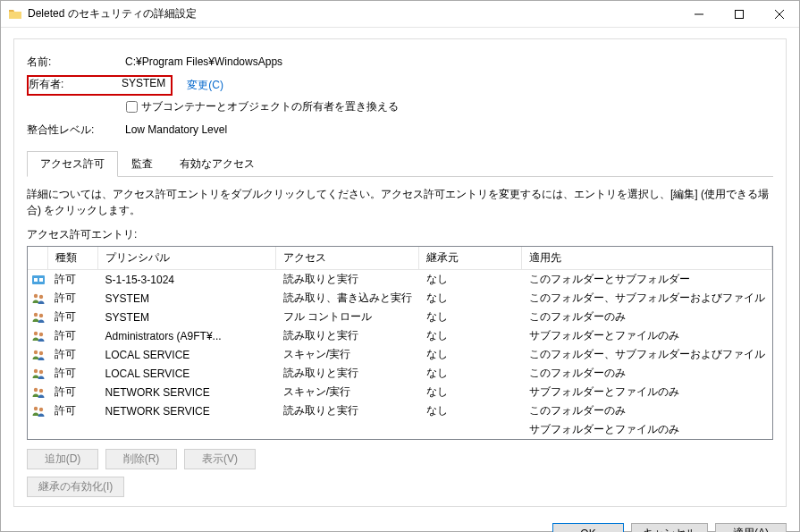 The image size is (800, 532). What do you see at coordinates (400, 523) in the screenshot?
I see `dialog-footer: OK キャンセル 適用(A)` at bounding box center [400, 523].